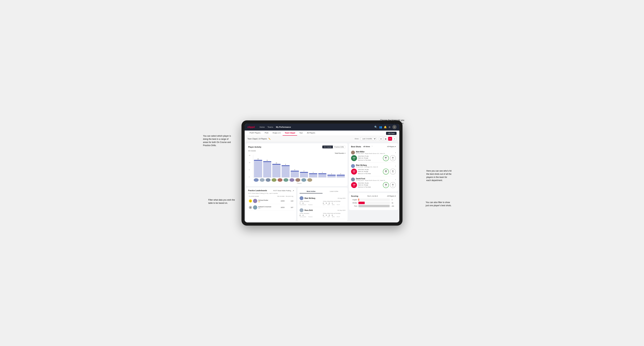 The height and width of the screenshot is (346, 644). What do you see at coordinates (393, 158) in the screenshot?
I see `shot-stat2-mmiller: 0 yds` at bounding box center [393, 158].